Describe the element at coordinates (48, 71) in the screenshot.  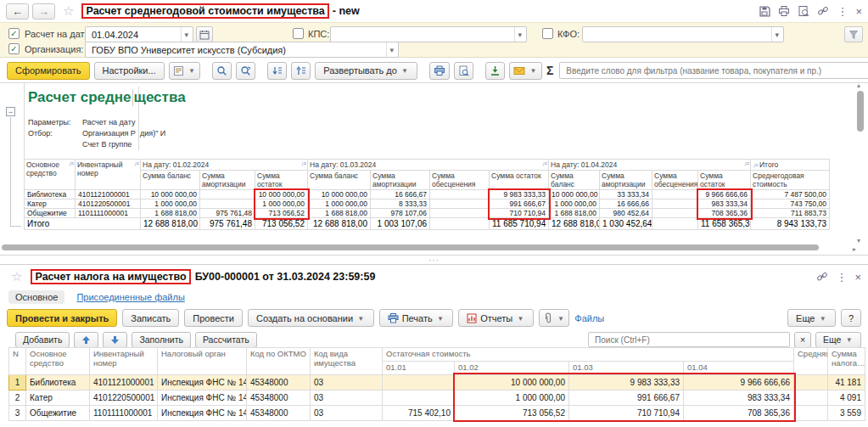
I see `generate-button: Сформировать` at that location.